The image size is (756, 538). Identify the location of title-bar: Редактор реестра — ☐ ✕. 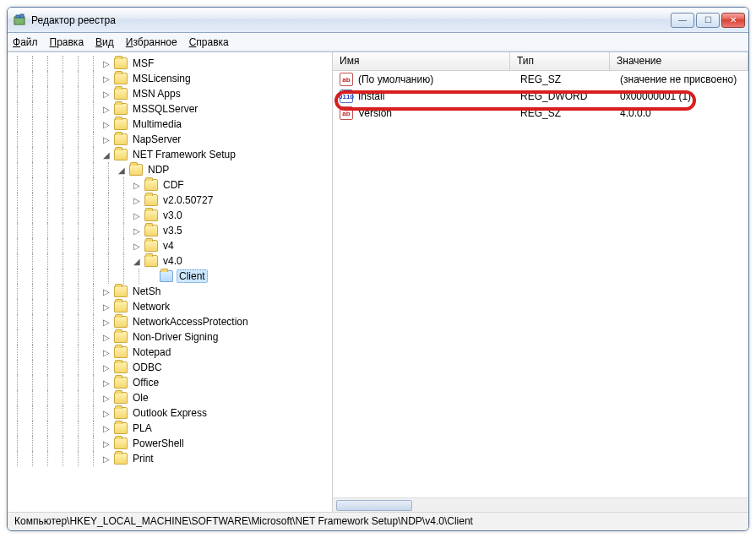
(378, 20).